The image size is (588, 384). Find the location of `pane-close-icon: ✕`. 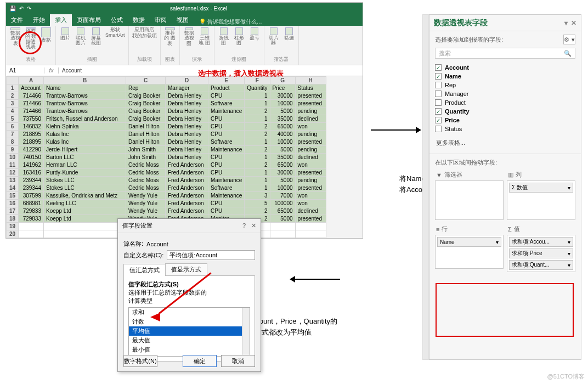

pane-close-icon: ✕ is located at coordinates (574, 23).